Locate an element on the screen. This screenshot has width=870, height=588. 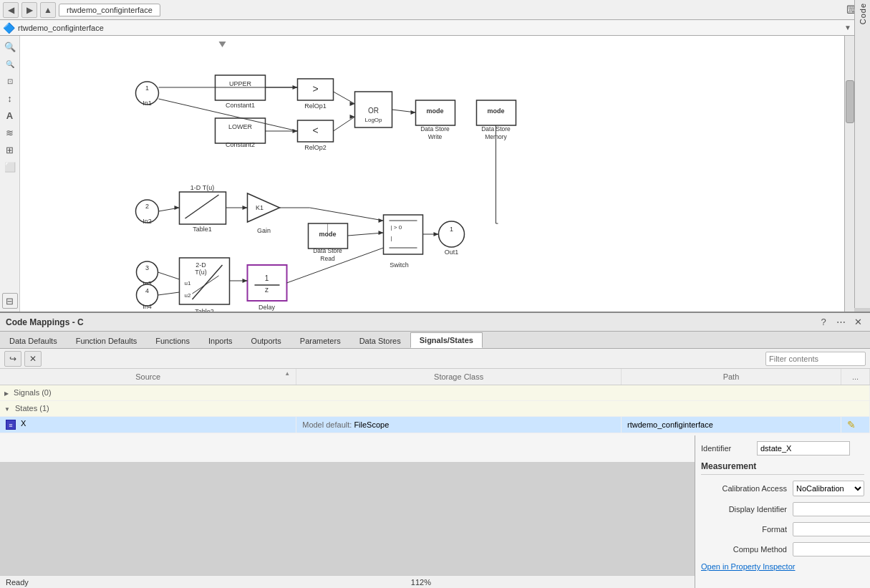
settings-button: ⋯ is located at coordinates (841, 322).